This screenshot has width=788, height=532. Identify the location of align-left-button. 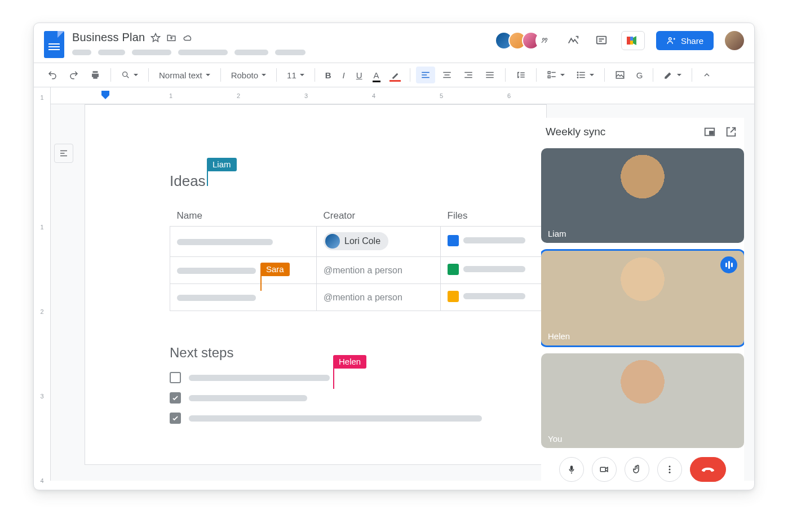
(426, 75).